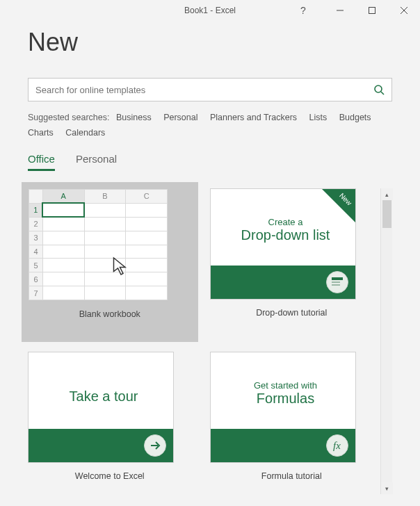 The image size is (420, 506). I want to click on suggested-link-personal: Personal, so click(181, 117).